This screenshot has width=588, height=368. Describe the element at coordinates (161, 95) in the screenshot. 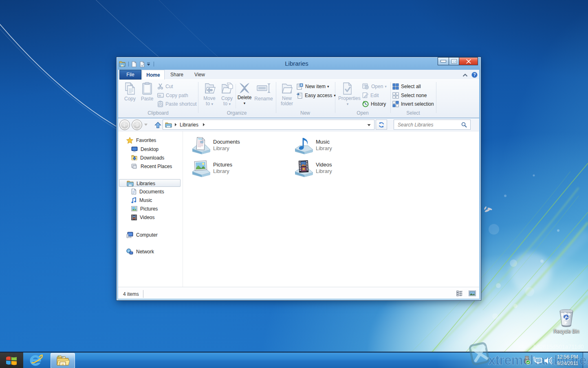

I see `svg-text: W...` at that location.